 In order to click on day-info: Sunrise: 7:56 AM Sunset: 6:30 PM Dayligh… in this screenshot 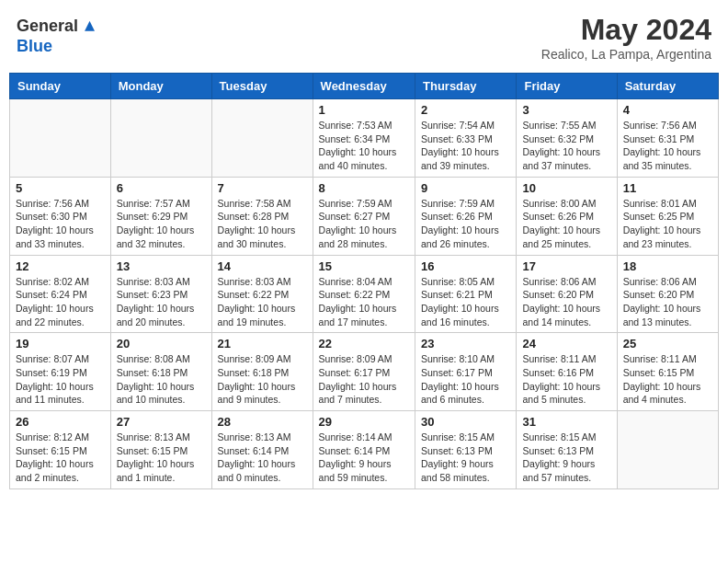, I will do `click(61, 224)`.